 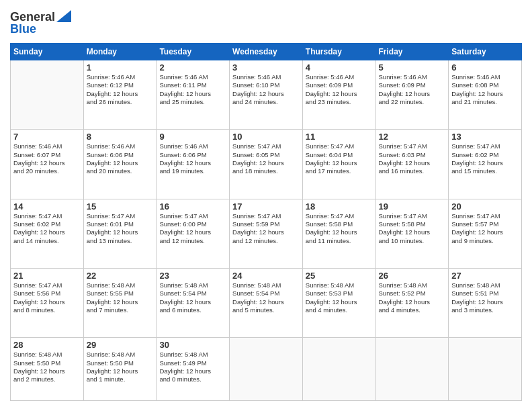 I want to click on calendar-cell: 27Sunrise: 5:48 AM Sunset: 5:51 PM Dayli…, so click(x=485, y=304).